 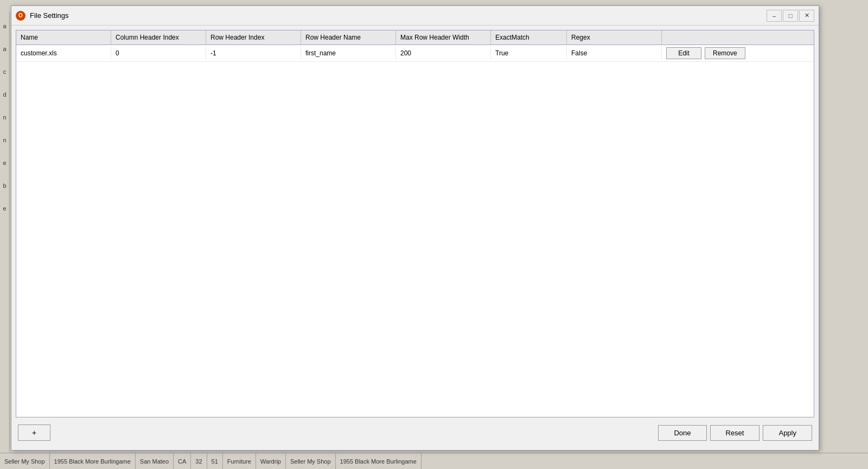 What do you see at coordinates (444, 53) in the screenshot?
I see `cell-mrhw: 200` at bounding box center [444, 53].